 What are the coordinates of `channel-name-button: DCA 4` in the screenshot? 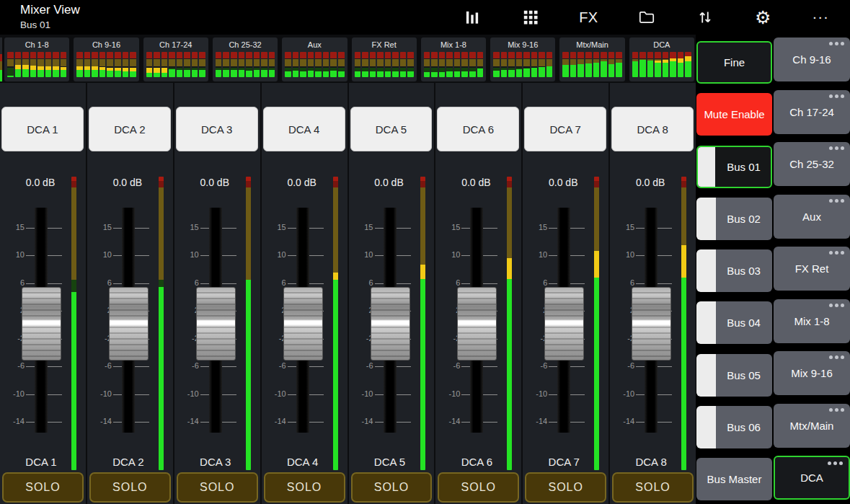 It's located at (304, 129).